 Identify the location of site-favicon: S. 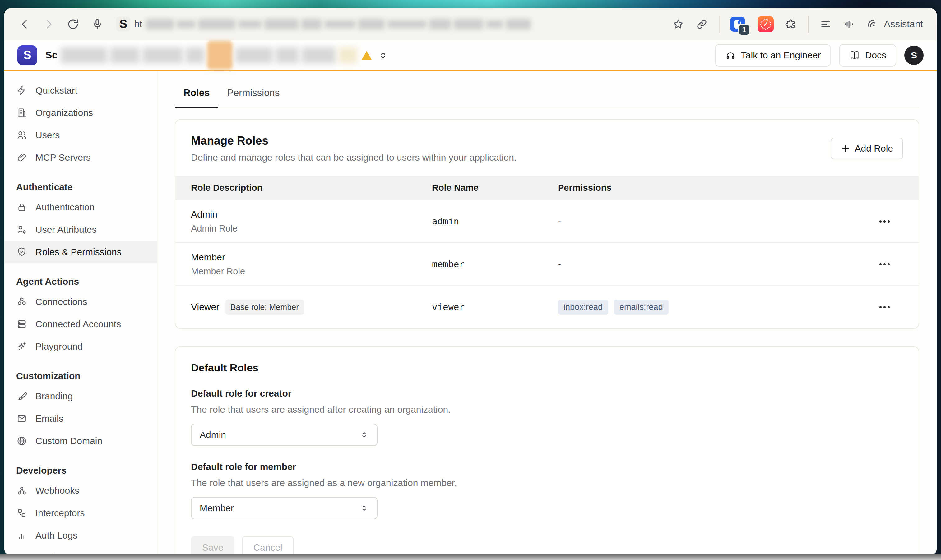
(123, 24).